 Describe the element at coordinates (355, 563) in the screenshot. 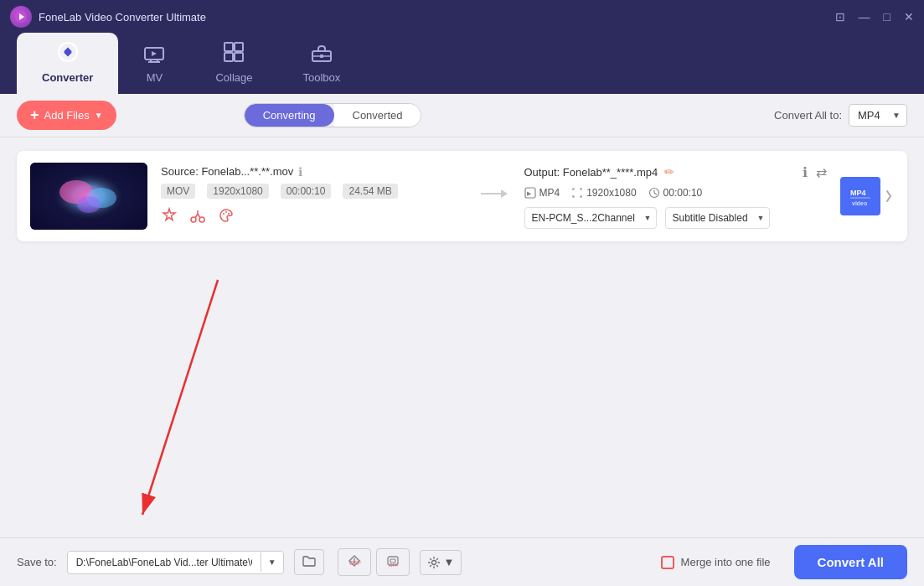

I see `svg-text: OFF` at that location.